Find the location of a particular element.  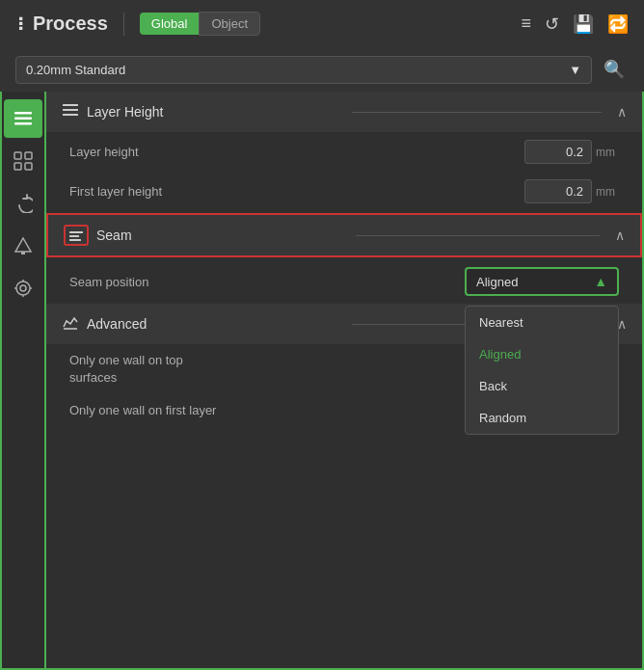

layer-height-input is located at coordinates (558, 152).